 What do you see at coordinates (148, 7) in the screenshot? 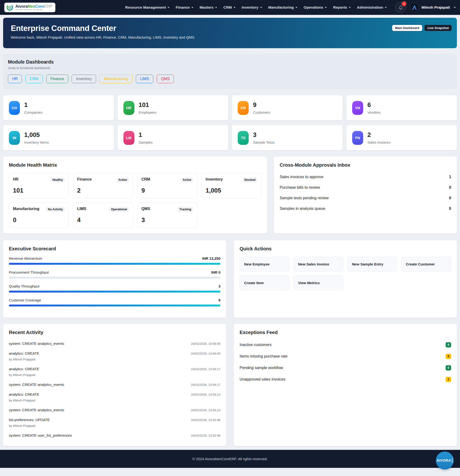
I see `nav-menu-item: Resource Management` at bounding box center [148, 7].